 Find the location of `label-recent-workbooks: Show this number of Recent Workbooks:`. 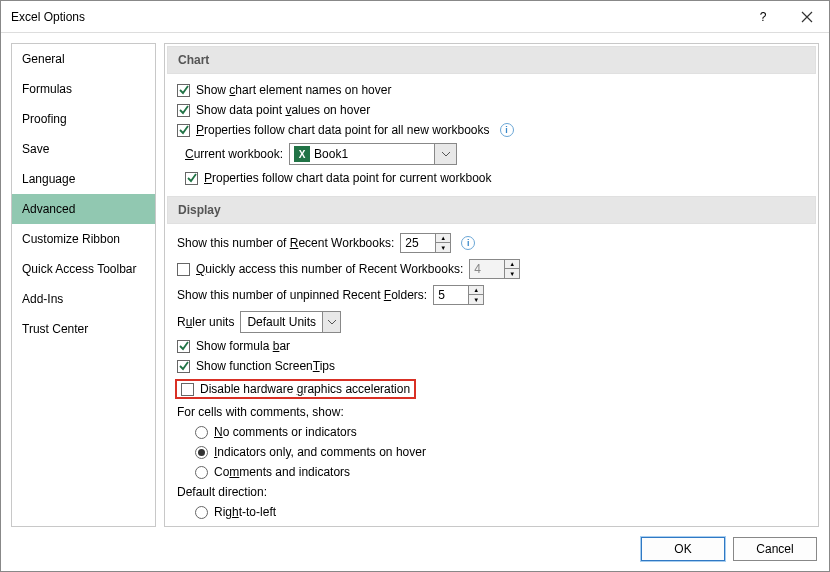

label-recent-workbooks: Show this number of Recent Workbooks: is located at coordinates (286, 243).